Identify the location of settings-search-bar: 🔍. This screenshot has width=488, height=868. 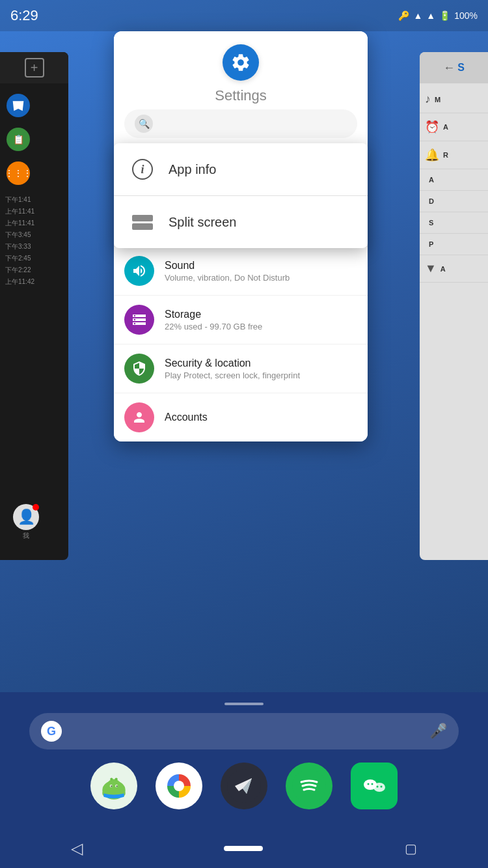
(241, 124).